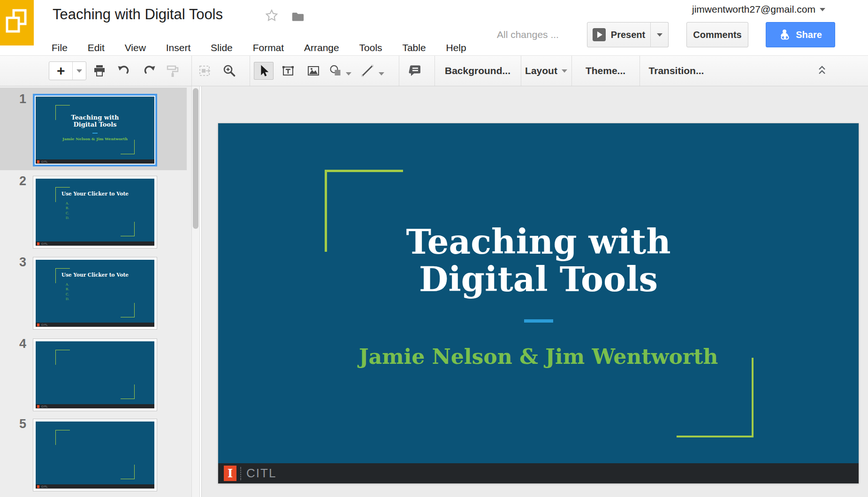  Describe the element at coordinates (809, 35) in the screenshot. I see `share-label: Share` at that location.